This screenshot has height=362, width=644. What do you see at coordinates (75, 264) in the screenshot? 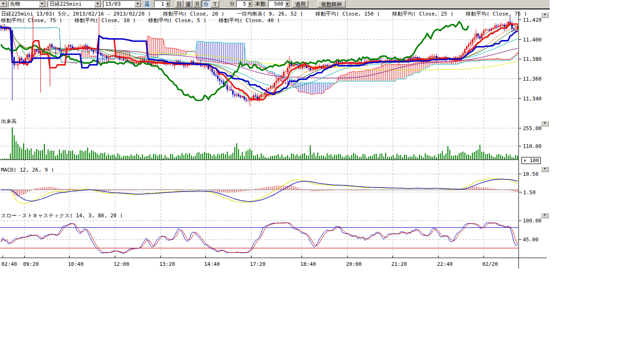
I see `time-axis-label: 10:40` at bounding box center [75, 264].